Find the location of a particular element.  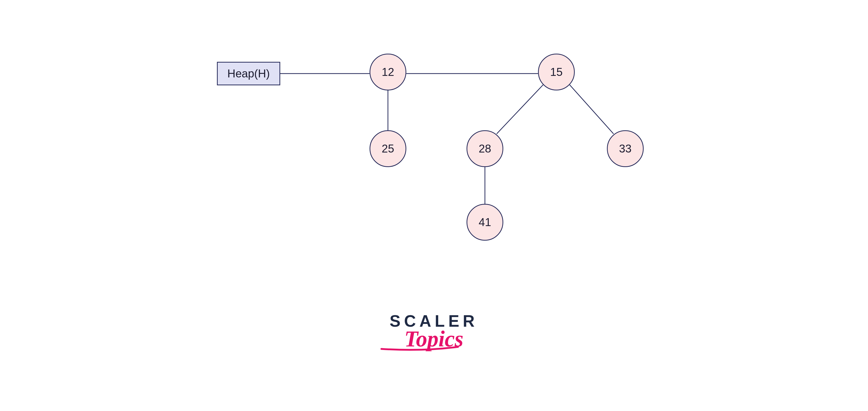

node-28: 28 is located at coordinates (485, 148).